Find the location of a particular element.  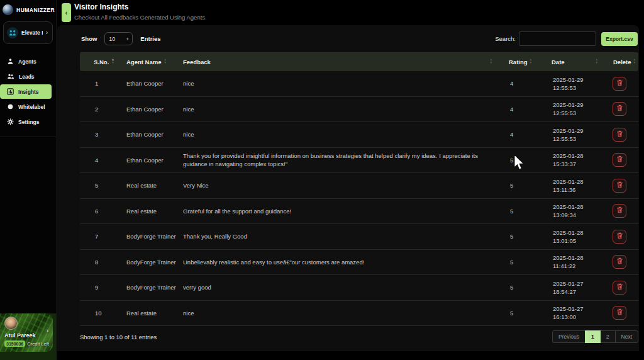

workspace-label: Elevate Pe is located at coordinates (32, 33).